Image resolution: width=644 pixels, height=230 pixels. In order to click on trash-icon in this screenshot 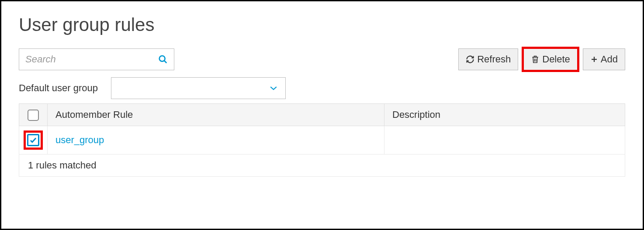, I will do `click(535, 59)`.